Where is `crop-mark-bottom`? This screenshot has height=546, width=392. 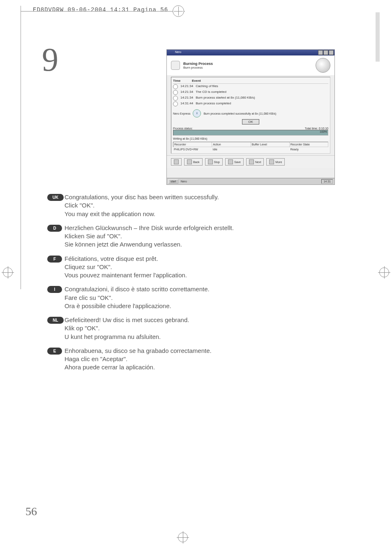 crop-mark-bottom is located at coordinates (183, 537).